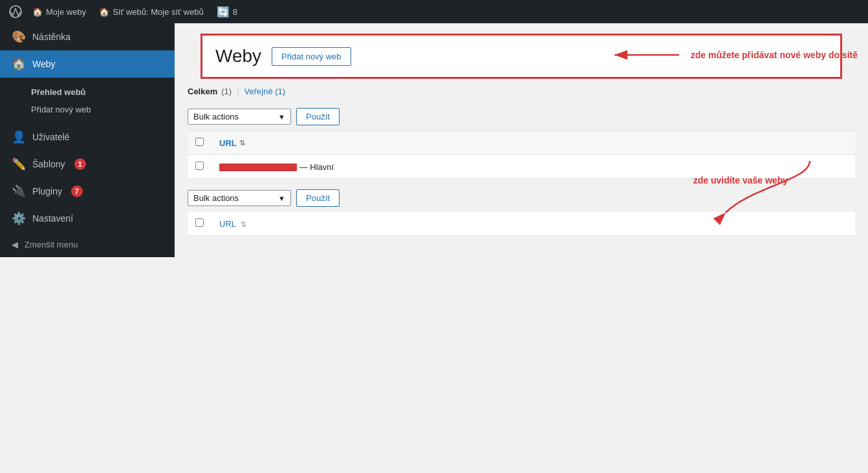  Describe the element at coordinates (87, 110) in the screenshot. I see `sidebar-subitem-pridat: Přidat nový web` at that location.